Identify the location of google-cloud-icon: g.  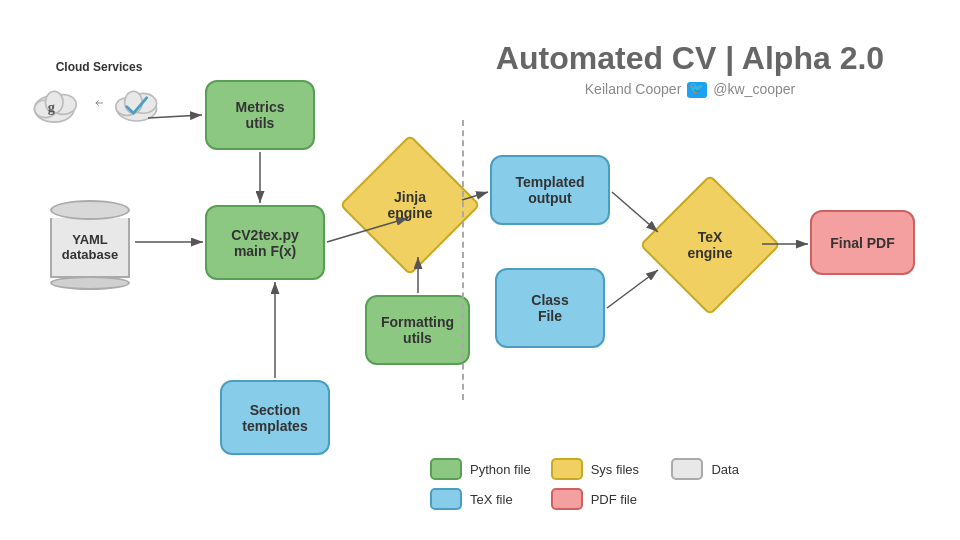
(60, 103).